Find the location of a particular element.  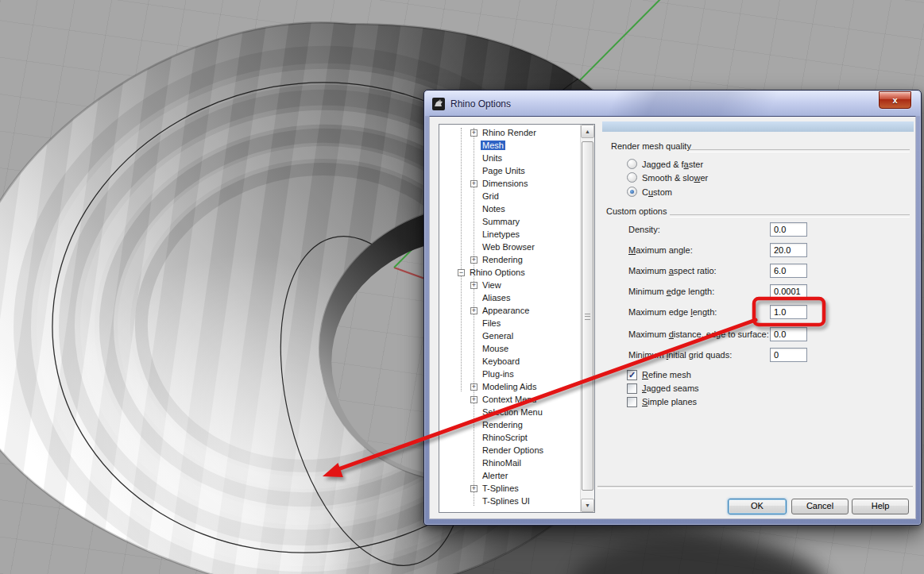

field-label: Maximum aspect ratio: is located at coordinates (672, 271).